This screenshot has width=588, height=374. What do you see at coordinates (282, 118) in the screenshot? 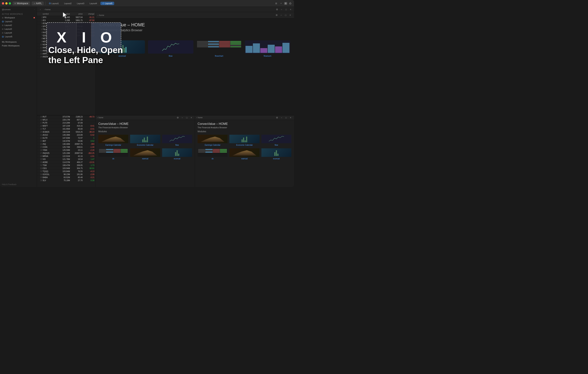
I see `br-minus-btn: −` at bounding box center [282, 118].